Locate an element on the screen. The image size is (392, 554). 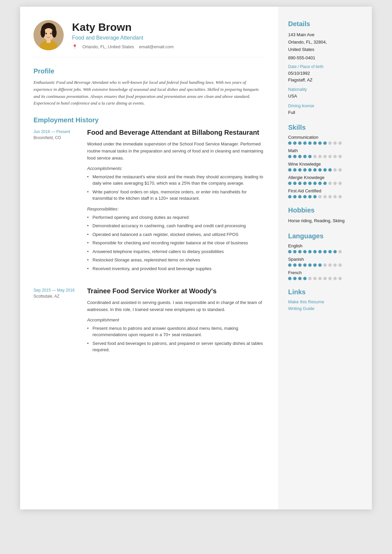
accomplishments-label-2: Accomplishment is located at coordinates (176, 320).